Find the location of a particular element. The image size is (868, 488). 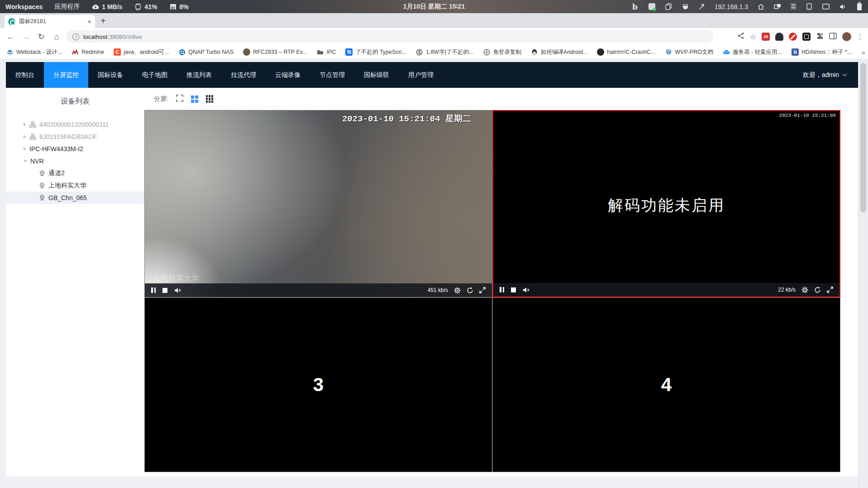

tree-node-channel: 通道2 is located at coordinates (75, 173).